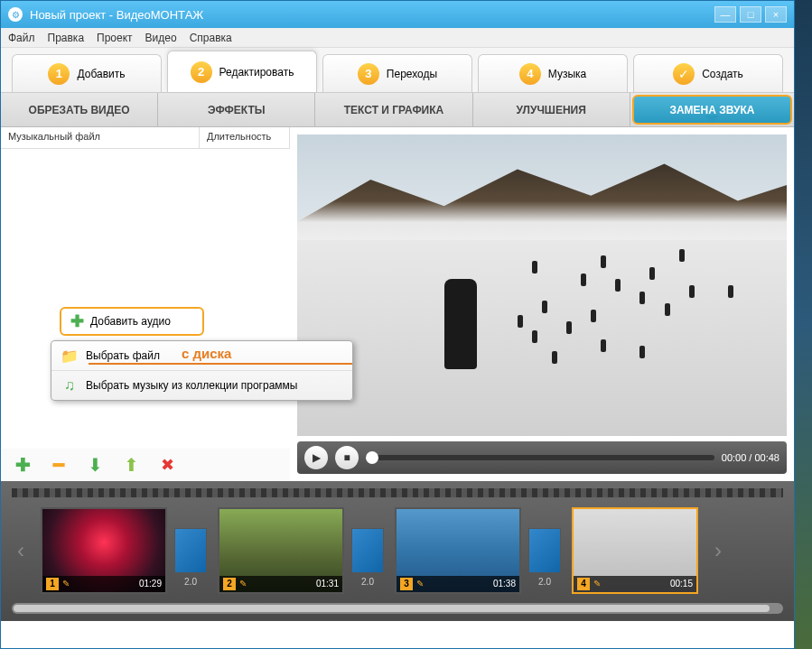  What do you see at coordinates (545, 551) in the screenshot?
I see `transition-3: 2.0` at bounding box center [545, 551].